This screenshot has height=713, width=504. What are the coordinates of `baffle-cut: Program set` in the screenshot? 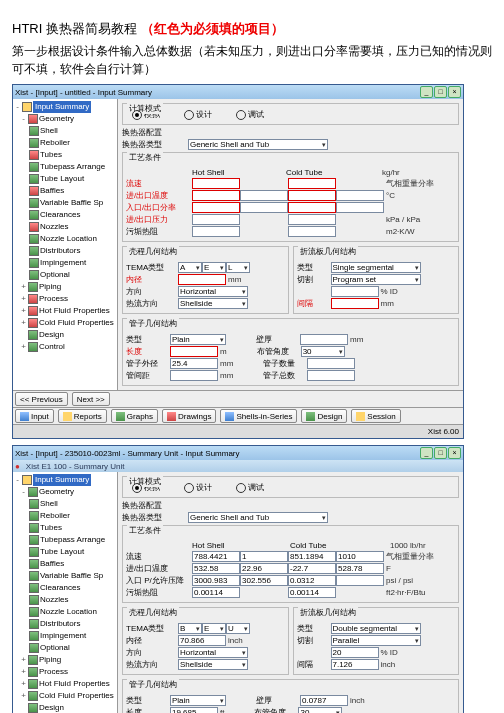 It's located at (376, 280).